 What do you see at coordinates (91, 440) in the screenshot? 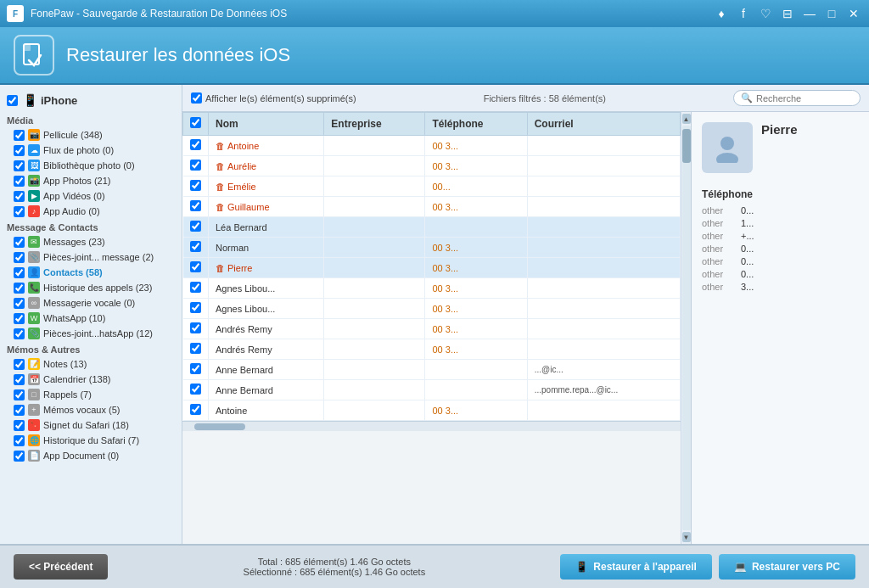
I see `sidebar-item-2-5: 🌐Historique du Safari (7)` at bounding box center [91, 440].